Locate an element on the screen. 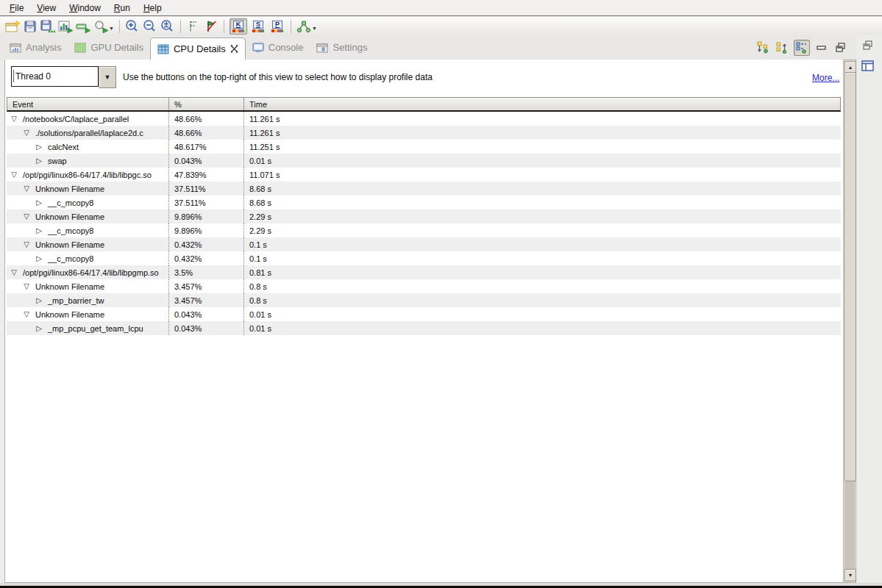  pct-cell: 48.66% is located at coordinates (206, 132).